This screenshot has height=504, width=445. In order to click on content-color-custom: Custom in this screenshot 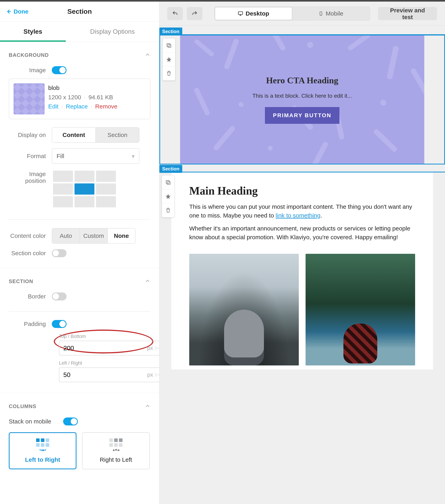, I will do `click(93, 236)`.